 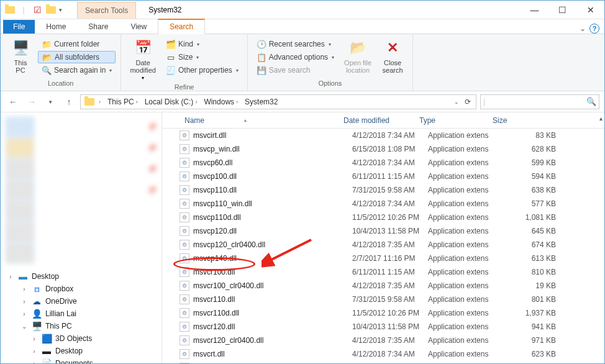 I want to click on file-row: ⚙msvcp_win.dll6/15/2018 1:08 PMApplicati…, so click(x=383, y=149).